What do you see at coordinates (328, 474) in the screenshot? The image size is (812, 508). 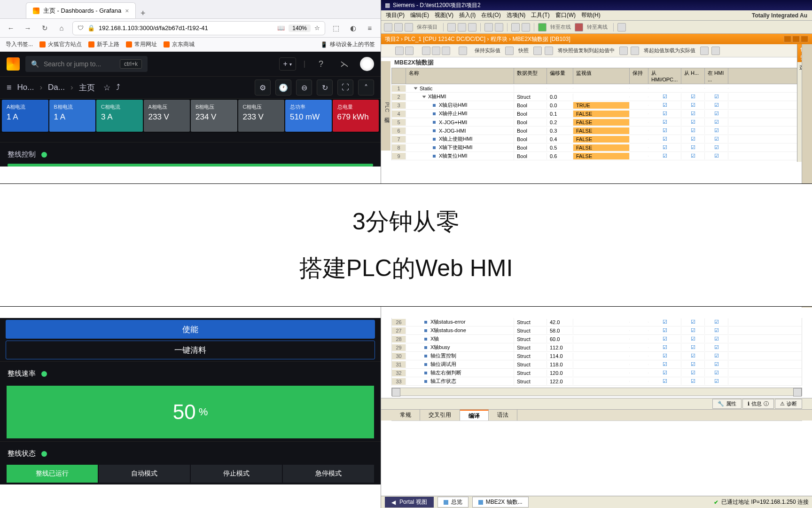 I see `mode-tab: 急停模式` at bounding box center [328, 474].